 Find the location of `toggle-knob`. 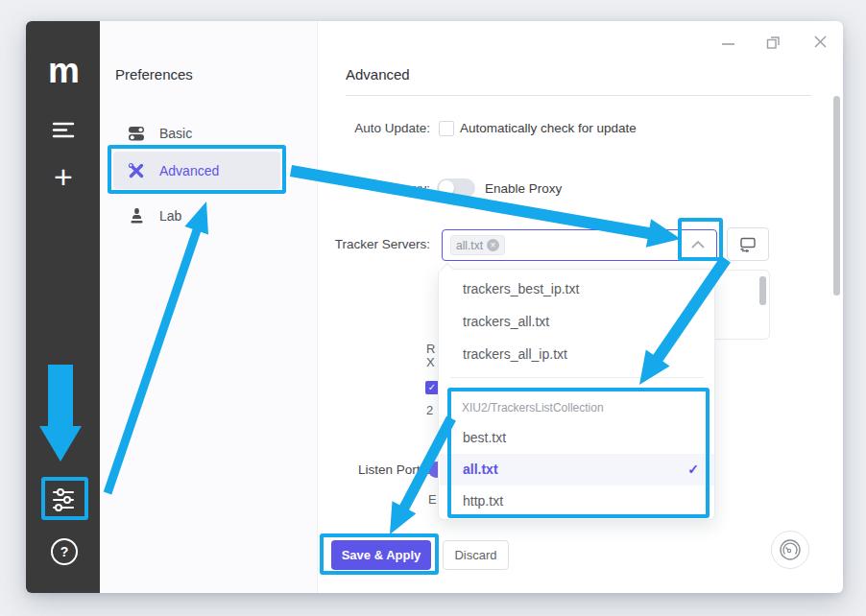

toggle-knob is located at coordinates (446, 188).